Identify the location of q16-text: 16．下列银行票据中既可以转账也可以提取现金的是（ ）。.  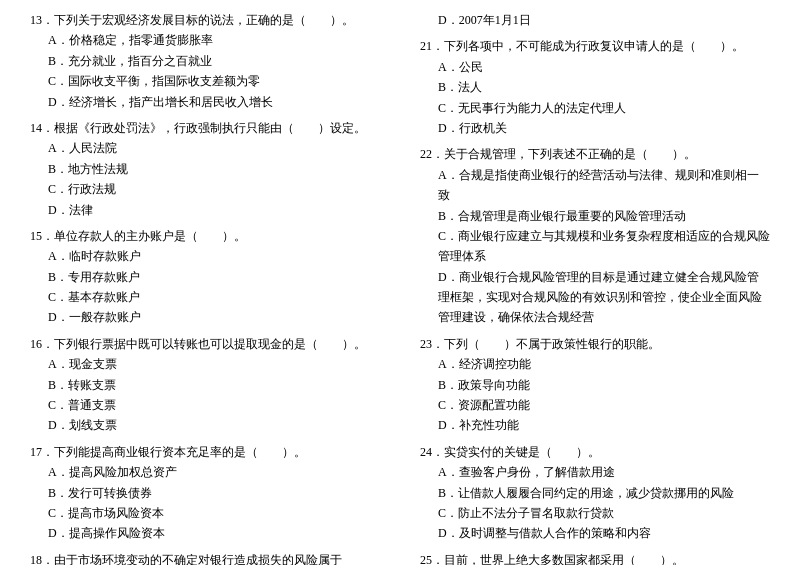
(205, 344).